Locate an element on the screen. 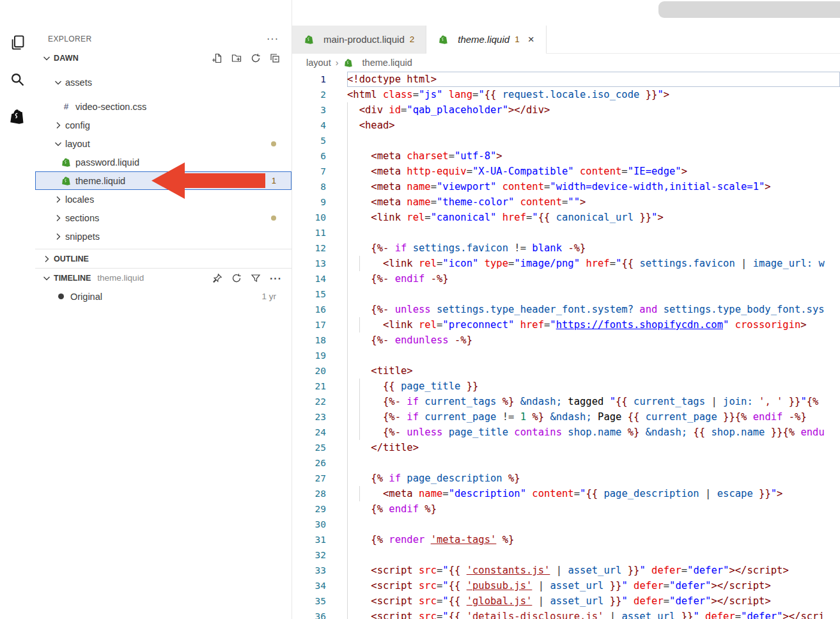 This screenshot has height=619, width=840. code-line: 14 {%- endif -%} is located at coordinates (566, 279).